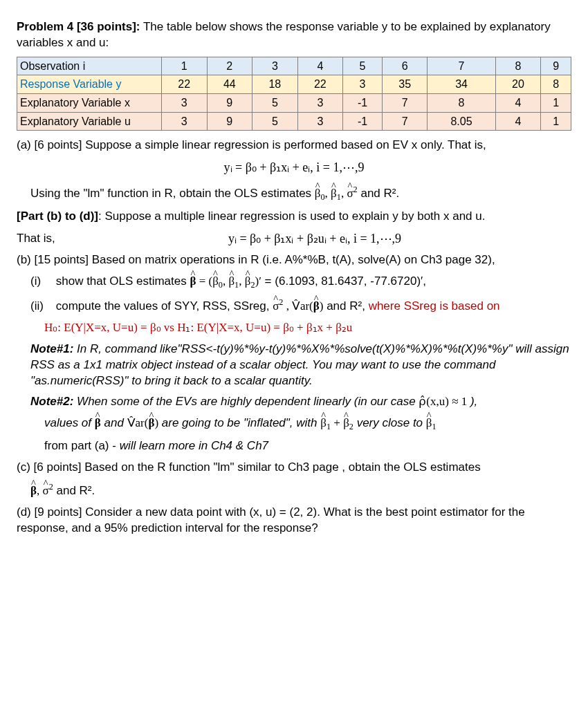  I want to click on text: very close to, so click(392, 423).